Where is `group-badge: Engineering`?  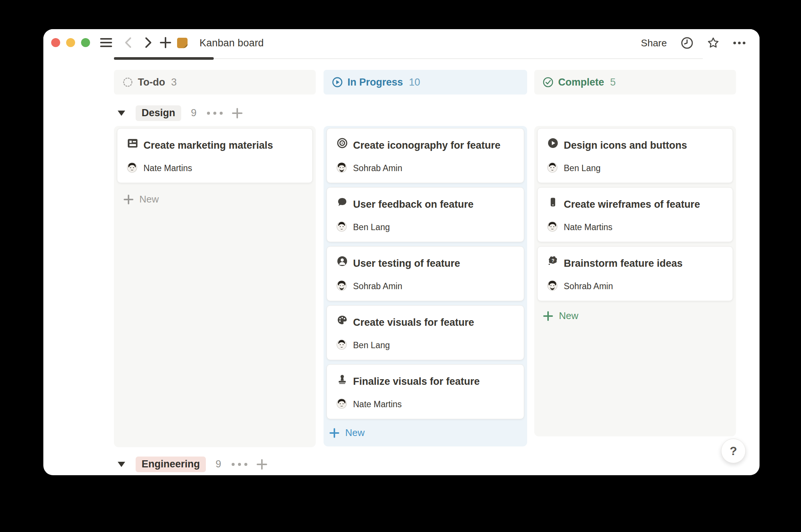 group-badge: Engineering is located at coordinates (171, 464).